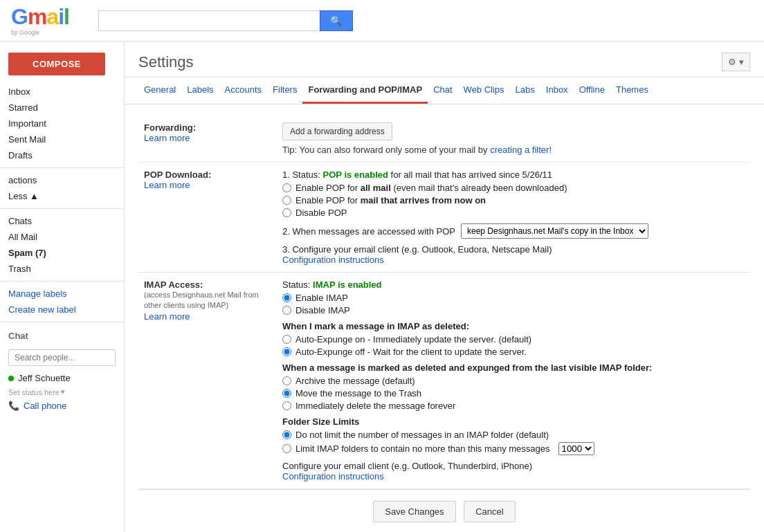 This screenshot has height=532, width=764. What do you see at coordinates (286, 188) in the screenshot?
I see `pop-option1-radio` at bounding box center [286, 188].